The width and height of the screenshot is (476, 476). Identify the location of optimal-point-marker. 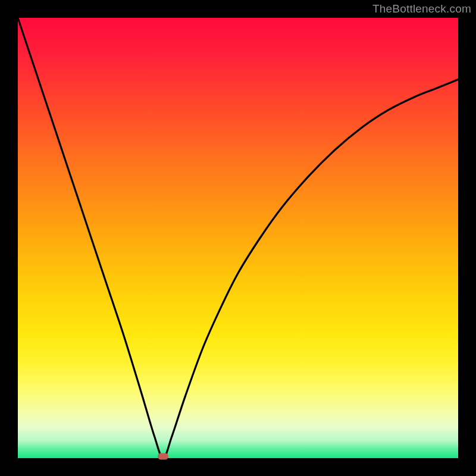
(163, 457).